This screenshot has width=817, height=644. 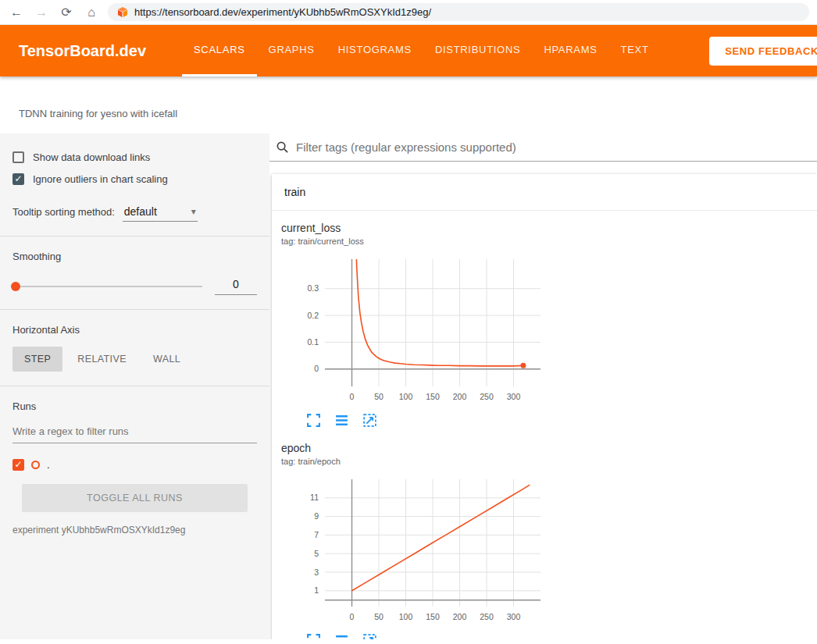 I want to click on chart-tag: tag: train/current_loss, so click(x=416, y=241).